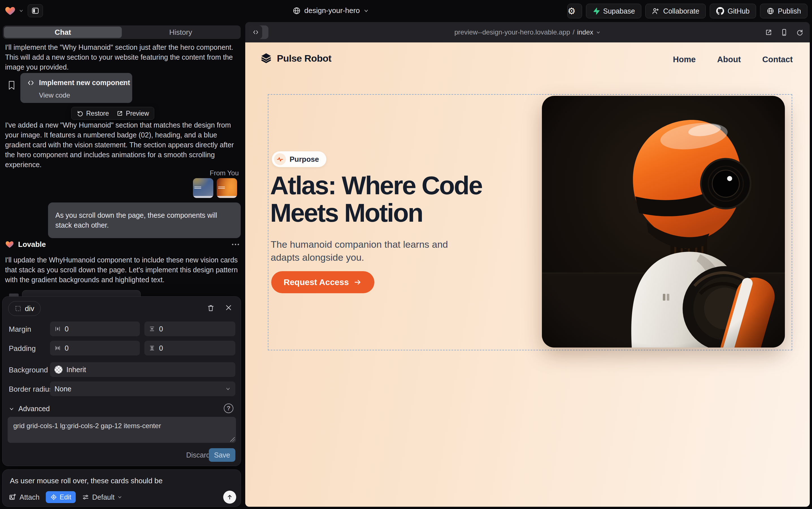 The image size is (812, 509). I want to click on github-icon, so click(720, 11).